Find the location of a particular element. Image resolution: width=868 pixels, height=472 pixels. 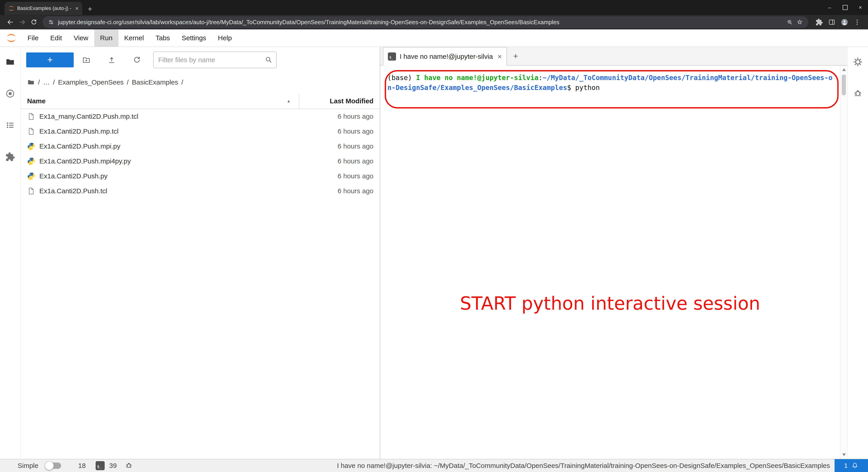

window-controls: – × is located at coordinates (845, 7).